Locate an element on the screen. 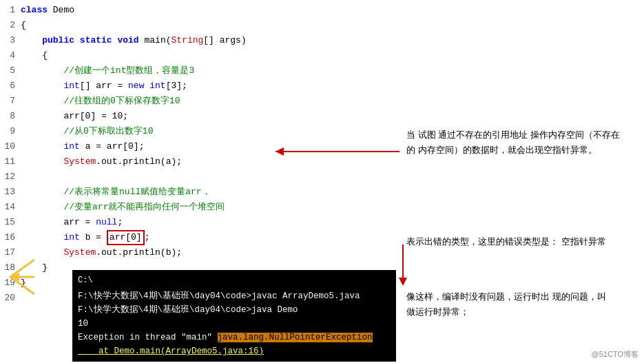  code-content-8: arr[0] = 10; is located at coordinates (207, 116).